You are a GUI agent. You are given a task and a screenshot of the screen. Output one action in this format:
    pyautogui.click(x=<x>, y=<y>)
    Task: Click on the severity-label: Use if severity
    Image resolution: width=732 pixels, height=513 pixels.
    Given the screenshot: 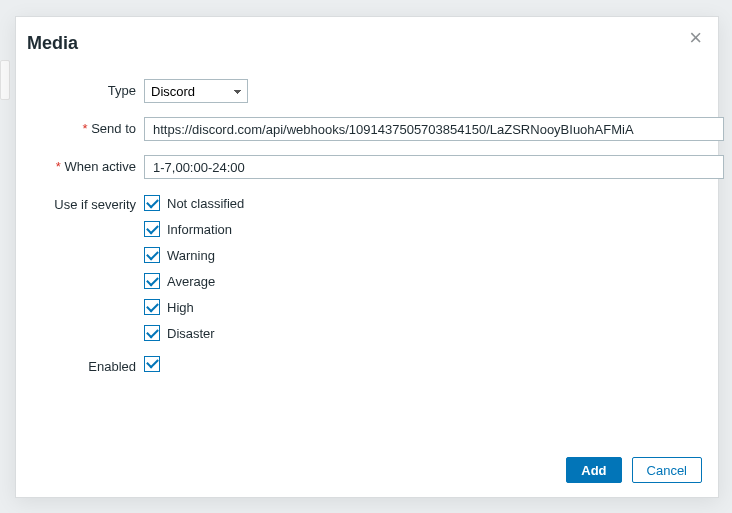 What is the action you would take?
    pyautogui.click(x=80, y=202)
    